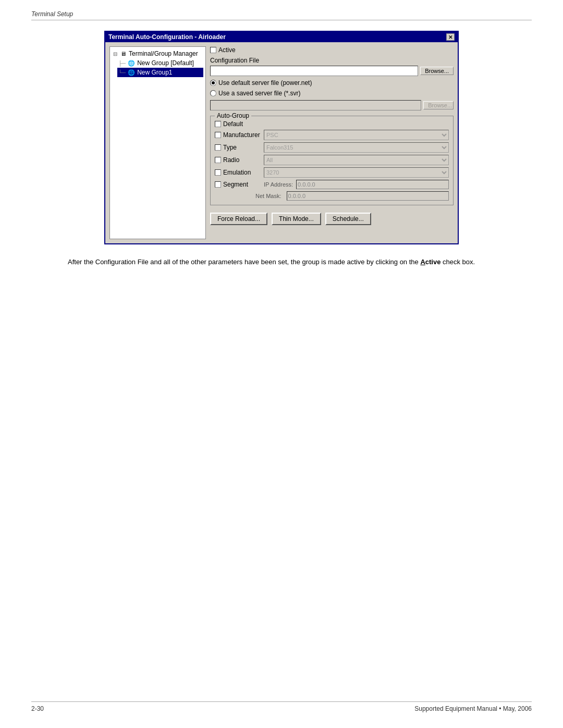  What do you see at coordinates (316, 105) in the screenshot?
I see `server-file-input` at bounding box center [316, 105].